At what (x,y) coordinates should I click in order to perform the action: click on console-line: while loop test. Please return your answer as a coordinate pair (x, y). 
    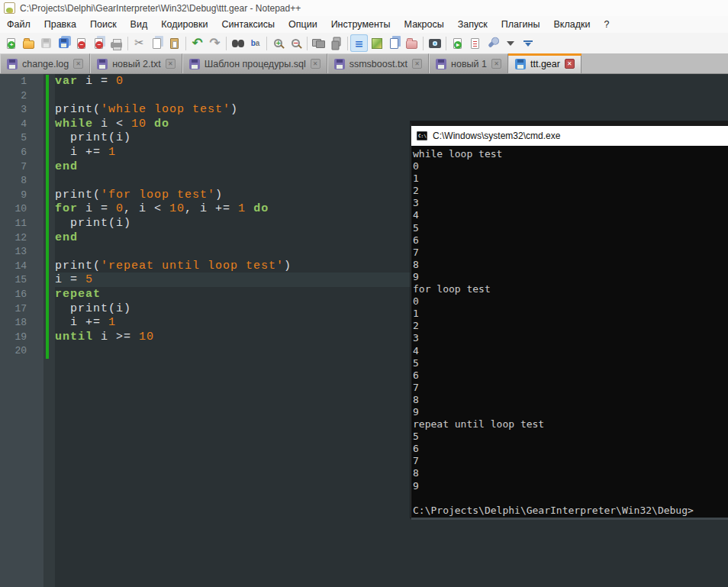
    Looking at the image, I should click on (571, 154).